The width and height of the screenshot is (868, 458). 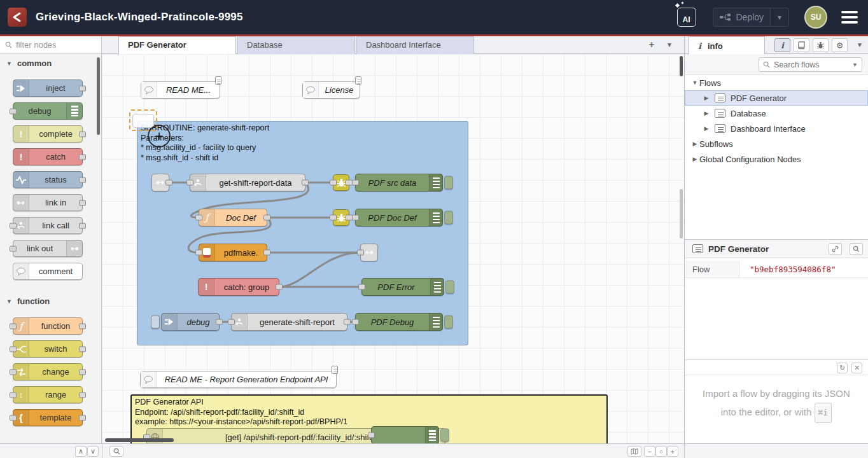 What do you see at coordinates (727, 46) in the screenshot?
I see `tab-info: iinfo` at bounding box center [727, 46].